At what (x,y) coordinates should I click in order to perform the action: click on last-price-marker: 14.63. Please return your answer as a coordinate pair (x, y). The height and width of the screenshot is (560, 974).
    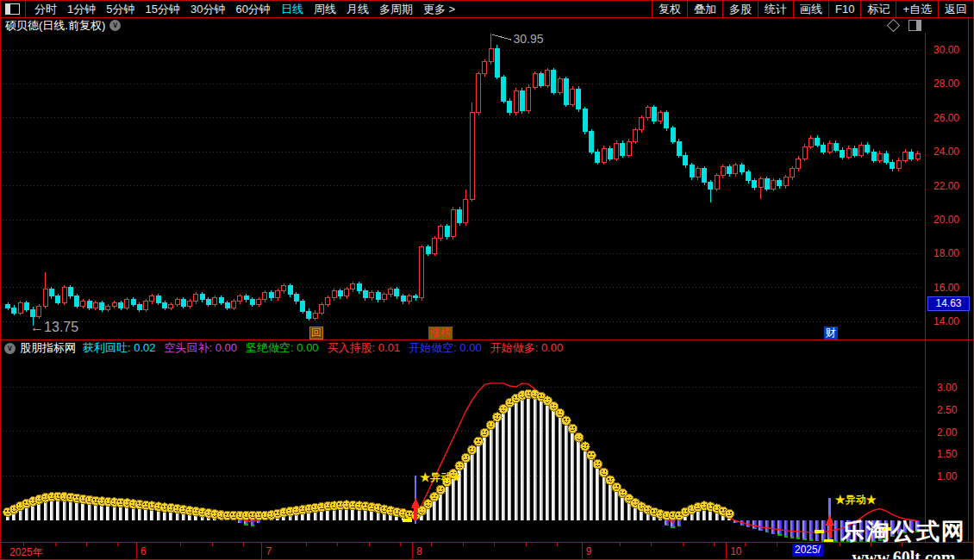
    Looking at the image, I should click on (948, 303).